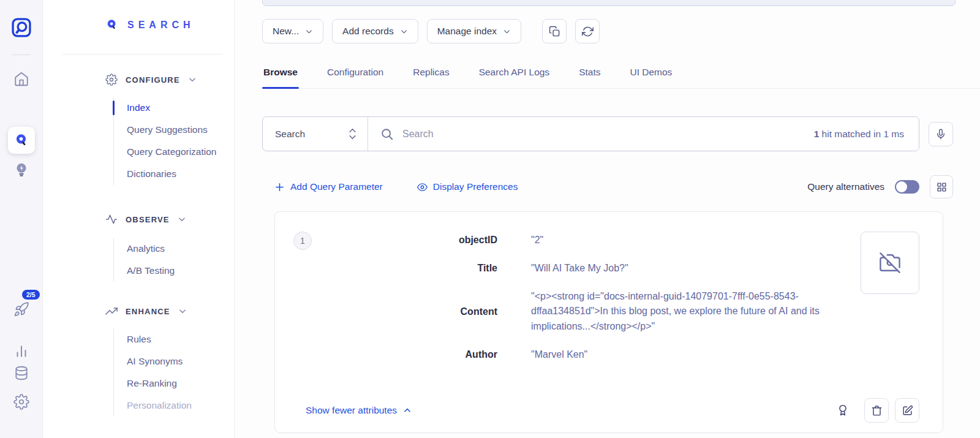 This screenshot has width=980, height=438. Describe the element at coordinates (431, 76) in the screenshot. I see `tab-replicas: Replicas` at that location.